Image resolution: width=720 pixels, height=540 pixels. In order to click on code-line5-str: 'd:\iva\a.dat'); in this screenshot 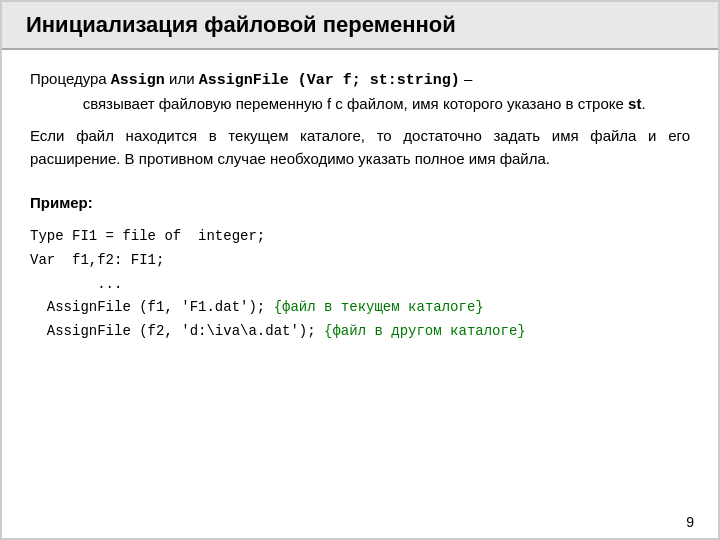, I will do `click(248, 331)`.